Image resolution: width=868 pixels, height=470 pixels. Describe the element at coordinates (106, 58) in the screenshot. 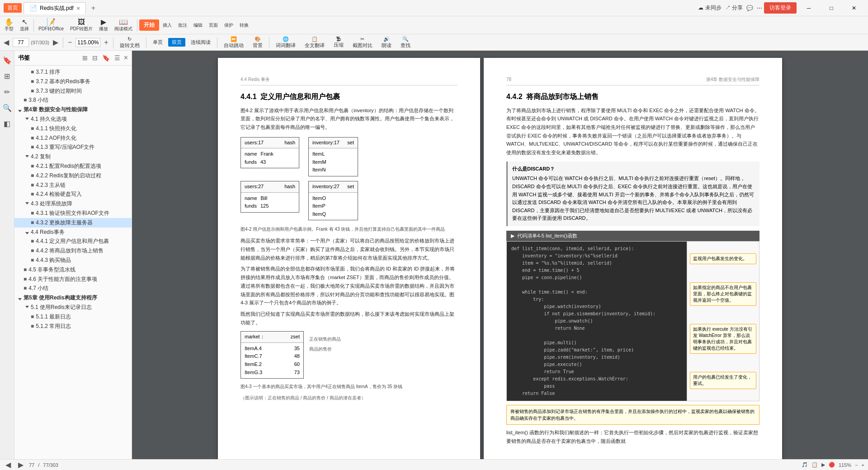

I see `sidebar-bookmark-button: 🔖` at that location.